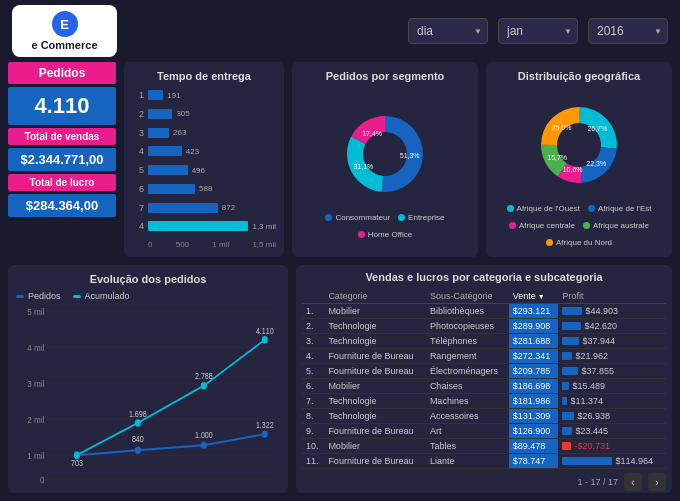 This screenshot has width=680, height=501. What do you see at coordinates (313, 356) in the screenshot?
I see `row-num: 4.` at bounding box center [313, 356].